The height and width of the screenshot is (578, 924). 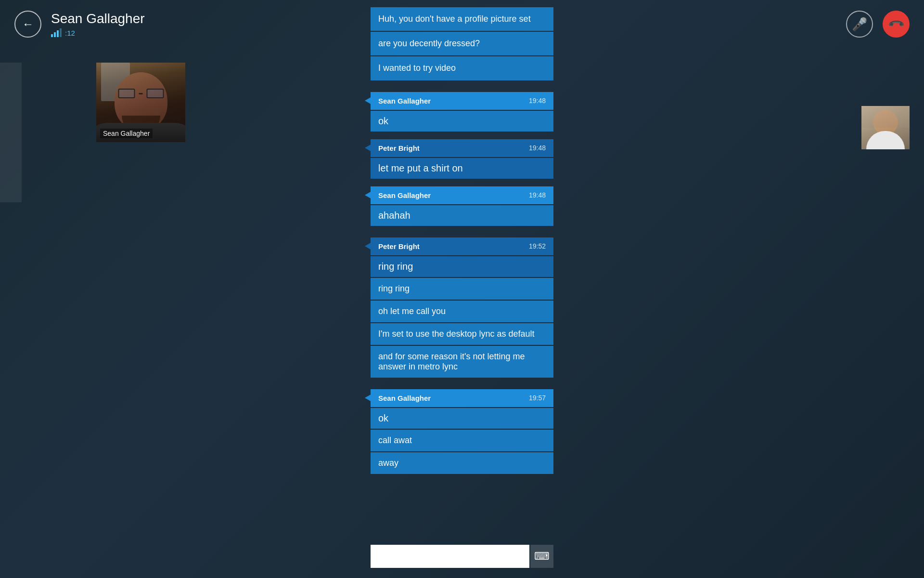 I want to click on signal-count: :12, so click(x=70, y=33).